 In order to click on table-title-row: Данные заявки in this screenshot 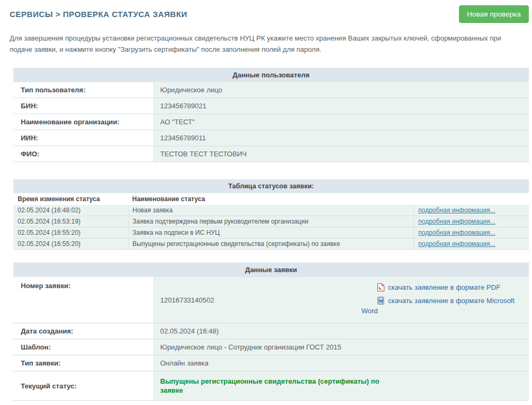, I will do `click(271, 270)`.